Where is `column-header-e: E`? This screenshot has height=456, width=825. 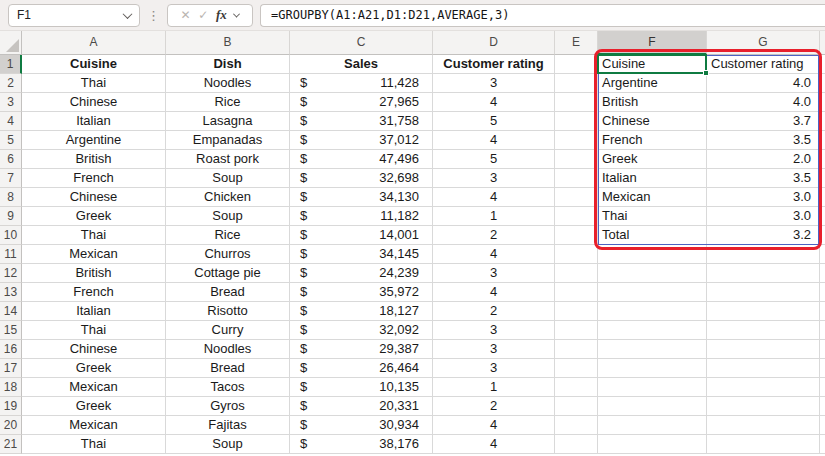
column-header-e: E is located at coordinates (576, 43).